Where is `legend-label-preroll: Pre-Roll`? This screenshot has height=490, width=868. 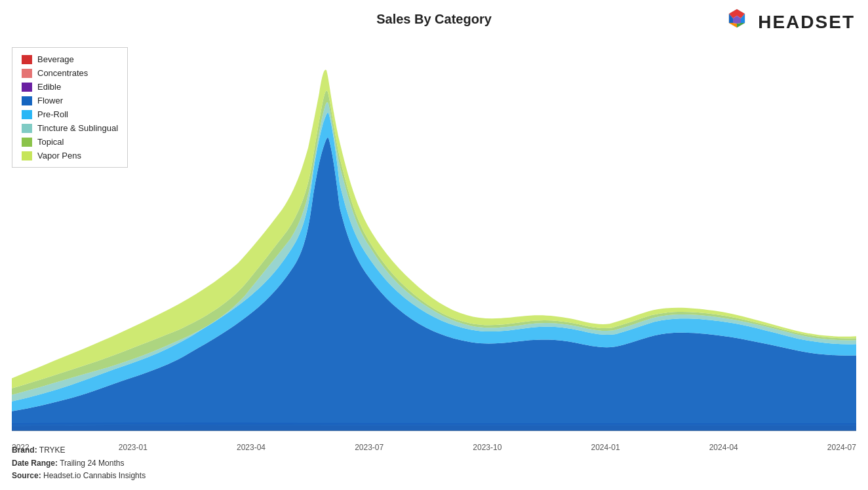
legend-label-preroll: Pre-Roll is located at coordinates (52, 114).